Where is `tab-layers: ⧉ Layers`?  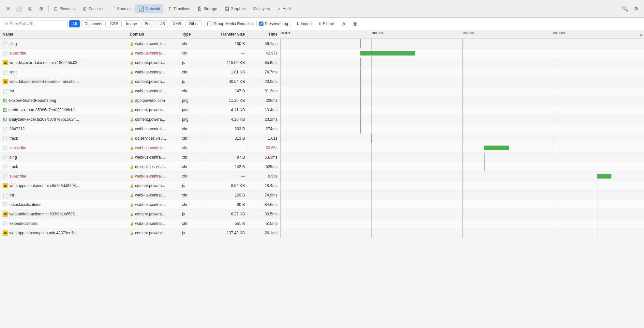 tab-layers: ⧉ Layers is located at coordinates (262, 8).